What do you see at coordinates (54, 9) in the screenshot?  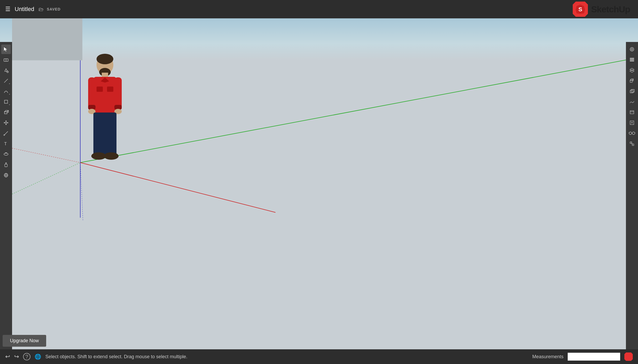 I see `saved-status: SAVED` at bounding box center [54, 9].